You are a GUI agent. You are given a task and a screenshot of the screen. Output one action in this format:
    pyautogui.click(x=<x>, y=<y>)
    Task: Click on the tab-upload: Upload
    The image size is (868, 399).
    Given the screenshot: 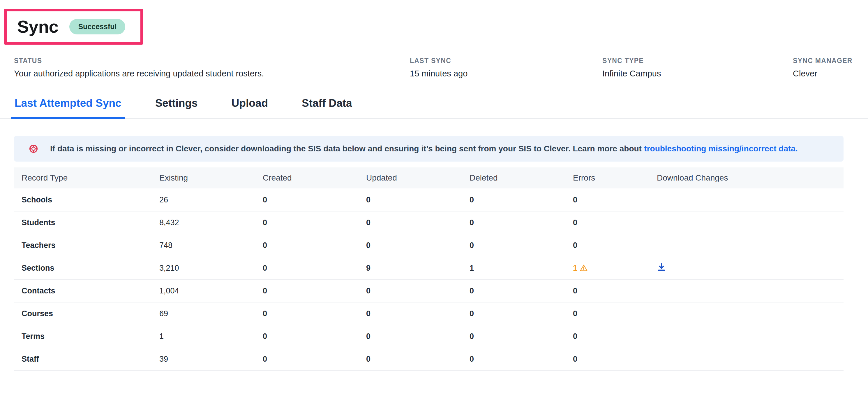 What is the action you would take?
    pyautogui.click(x=250, y=108)
    